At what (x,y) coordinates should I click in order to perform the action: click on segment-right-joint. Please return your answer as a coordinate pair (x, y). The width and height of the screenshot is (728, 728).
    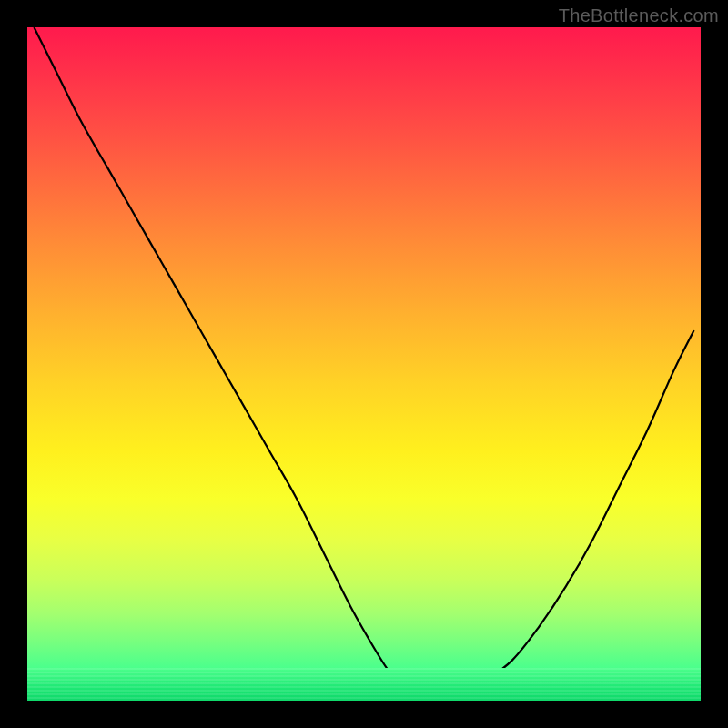
    Looking at the image, I should click on (475, 682).